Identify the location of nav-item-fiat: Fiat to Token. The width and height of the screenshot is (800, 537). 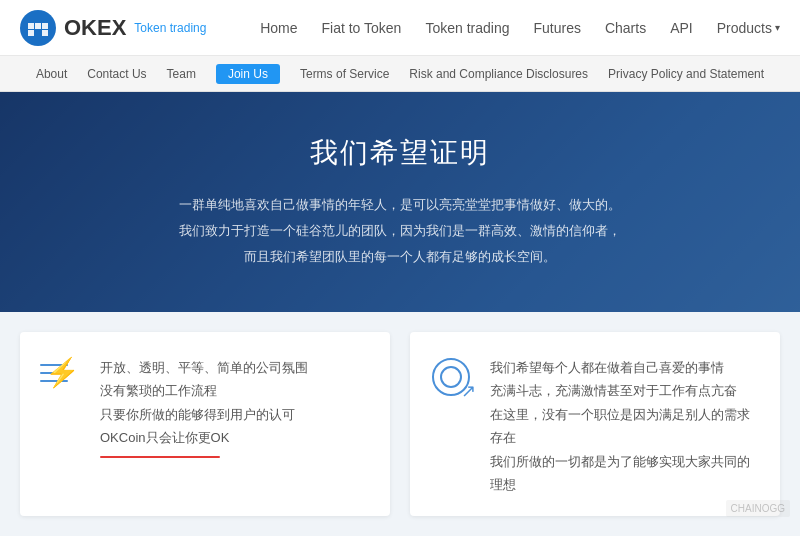
(362, 28).